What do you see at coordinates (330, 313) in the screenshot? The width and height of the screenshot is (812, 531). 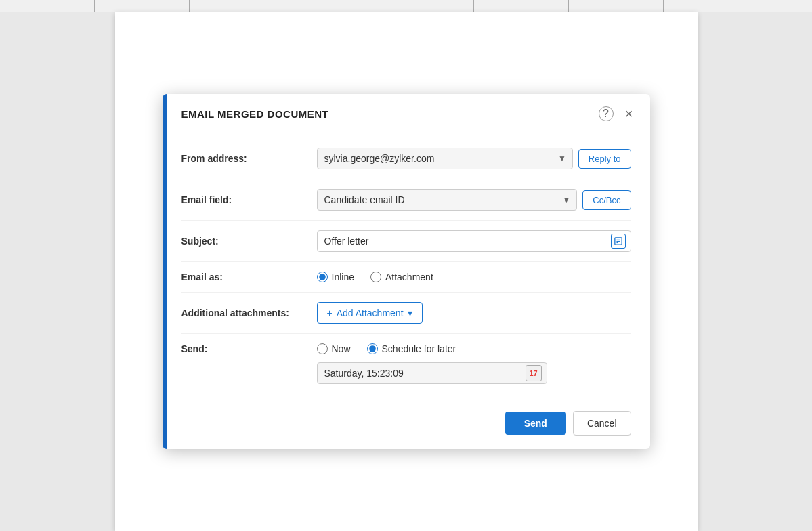 I see `add-attachment-plus: +` at bounding box center [330, 313].